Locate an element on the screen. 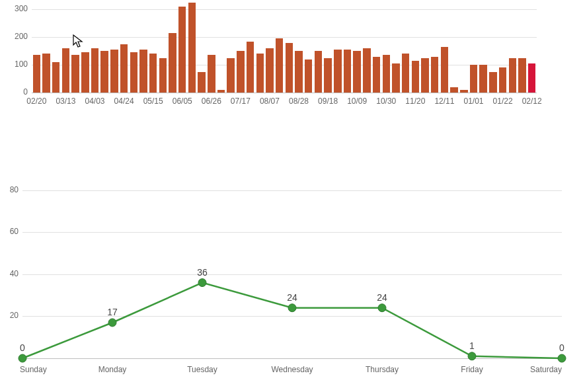  line-point-label: 1 is located at coordinates (472, 346).